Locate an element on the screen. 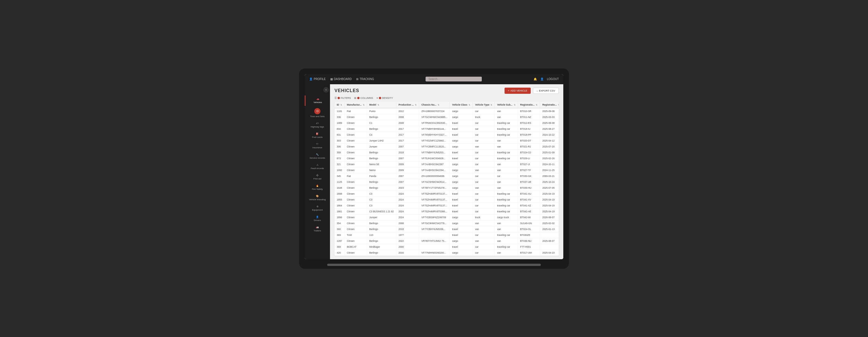  density-button: ≡ DENSITY is located at coordinates (384, 98).